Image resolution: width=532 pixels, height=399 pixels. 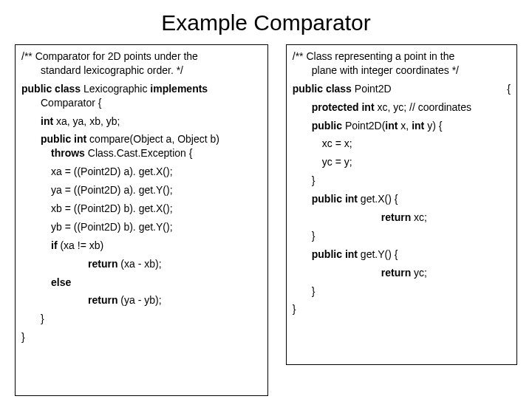 What do you see at coordinates (386, 70) in the screenshot?
I see `comment: plane with integer coordinates */` at bounding box center [386, 70].